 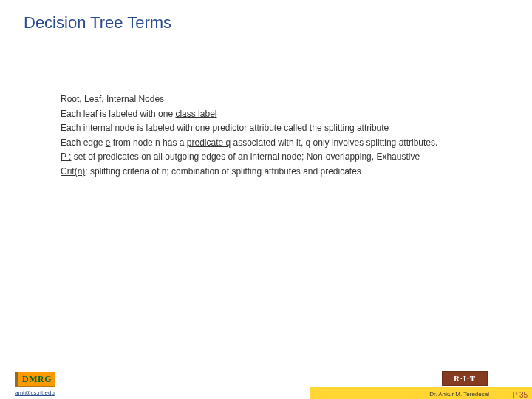 What do you see at coordinates (460, 395) in the screenshot?
I see `author-name: Dr. Ankur M. Teredesai` at bounding box center [460, 395].